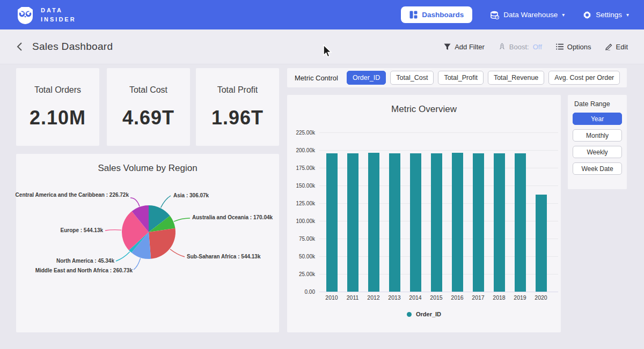  What do you see at coordinates (597, 119) in the screenshot?
I see `date-range-option-year: Year` at bounding box center [597, 119].